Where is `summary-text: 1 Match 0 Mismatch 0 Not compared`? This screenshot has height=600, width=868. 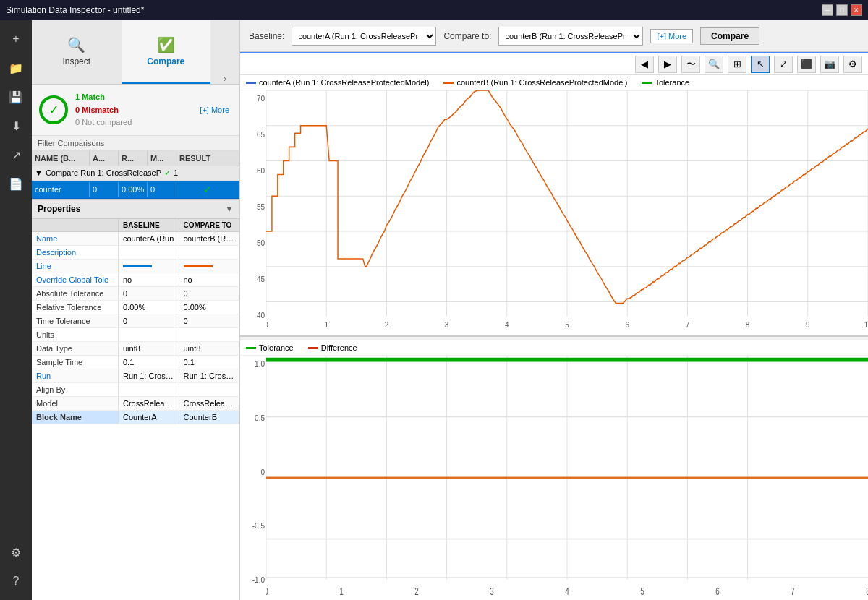 summary-text: 1 Match 0 Mismatch 0 Not compared is located at coordinates (132, 110).